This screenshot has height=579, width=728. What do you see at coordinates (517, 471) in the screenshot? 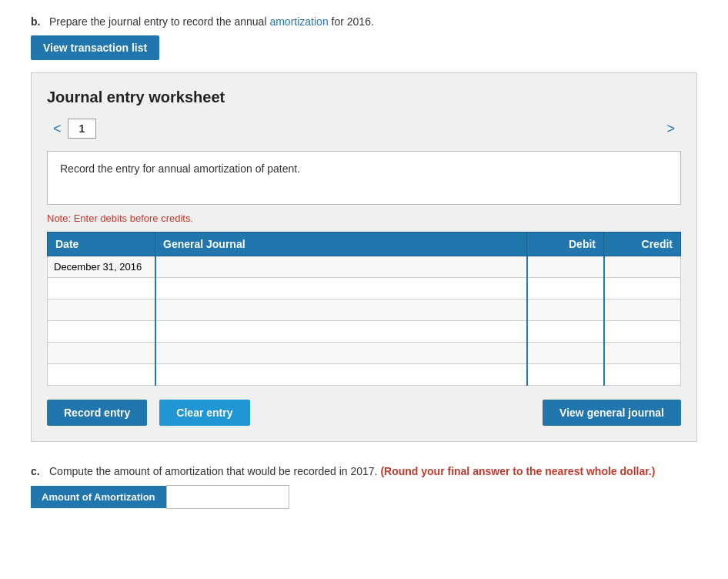
I see `section-c-highlight: (Round your final answer to the nearest …` at bounding box center [517, 471].